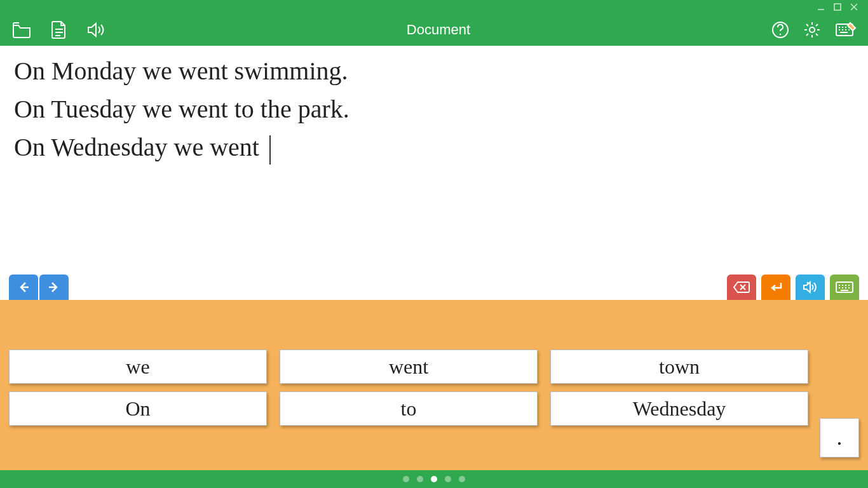  What do you see at coordinates (409, 367) in the screenshot?
I see `word-tile: went` at bounding box center [409, 367].